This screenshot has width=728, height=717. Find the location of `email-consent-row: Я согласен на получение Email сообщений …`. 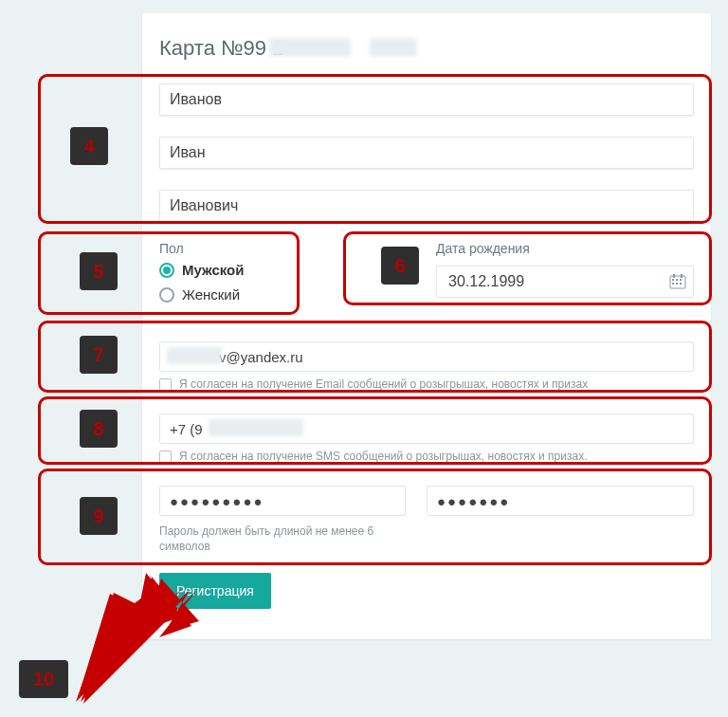

email-consent-row: Я согласен на получение Email сообщений … is located at coordinates (373, 384).